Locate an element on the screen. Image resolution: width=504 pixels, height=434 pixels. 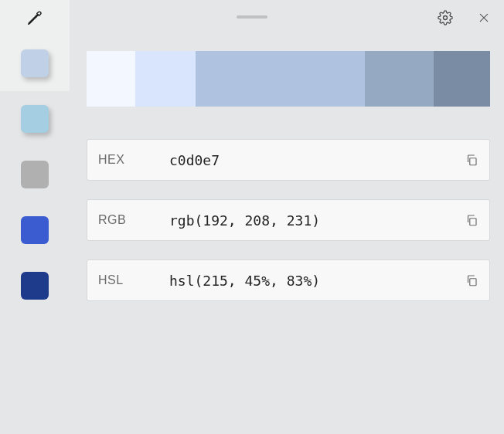
drag-handle is located at coordinates (252, 17).